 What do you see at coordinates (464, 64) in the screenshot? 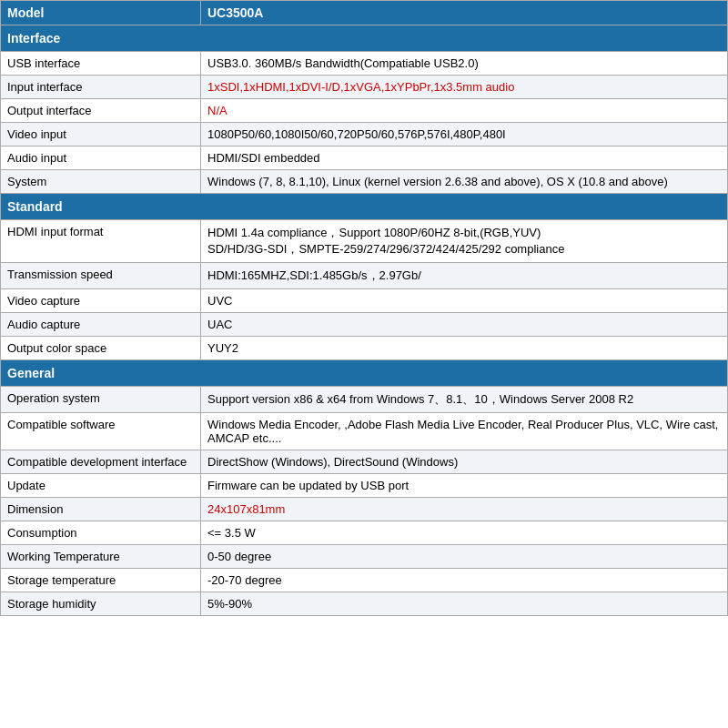
I see `row-value: USB3.0. 360MB/s Bandwidth(Compatiable US…` at bounding box center [464, 64].